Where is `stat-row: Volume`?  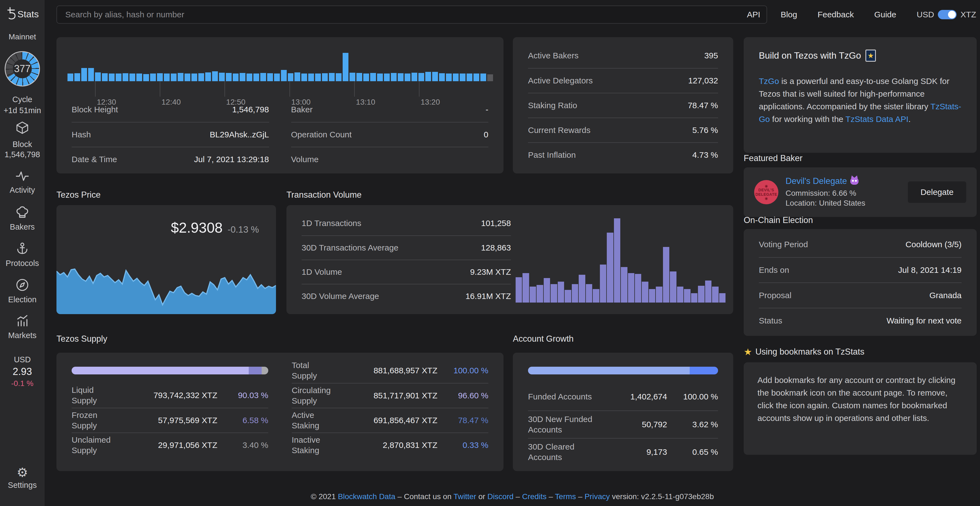
stat-row: Volume is located at coordinates (390, 159).